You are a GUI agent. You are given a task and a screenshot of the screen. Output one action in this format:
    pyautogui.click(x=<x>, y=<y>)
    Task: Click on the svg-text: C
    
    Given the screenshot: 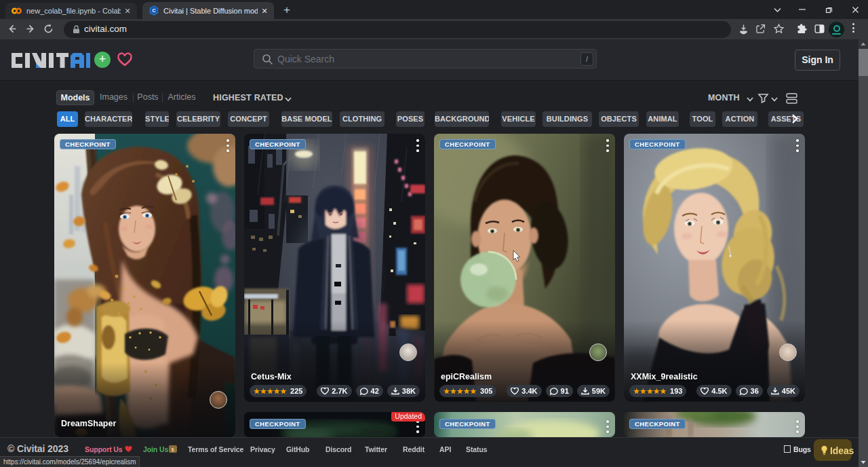 What is the action you would take?
    pyautogui.click(x=154, y=11)
    